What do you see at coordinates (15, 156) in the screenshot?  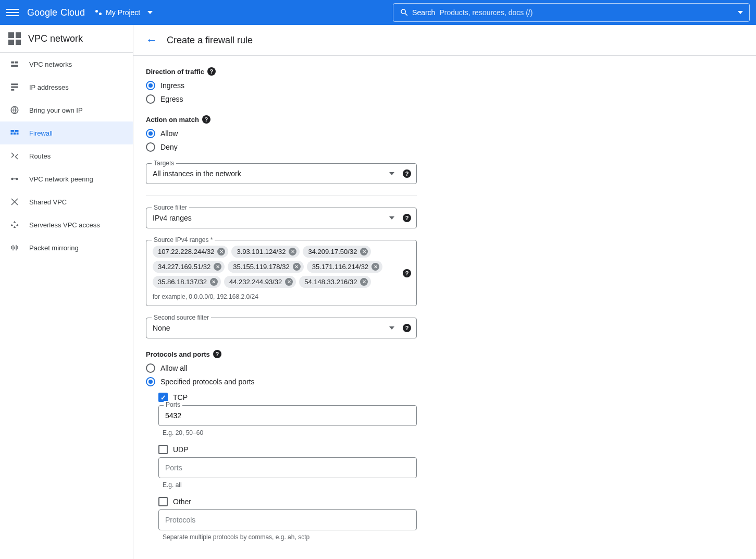 I see `routes-icon` at bounding box center [15, 156].